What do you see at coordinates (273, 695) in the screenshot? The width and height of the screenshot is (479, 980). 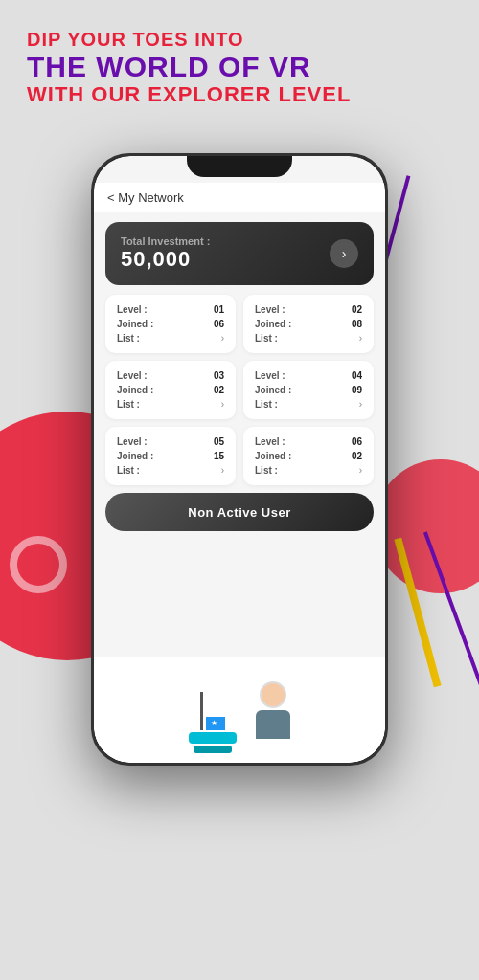 I see `person-head` at bounding box center [273, 695].